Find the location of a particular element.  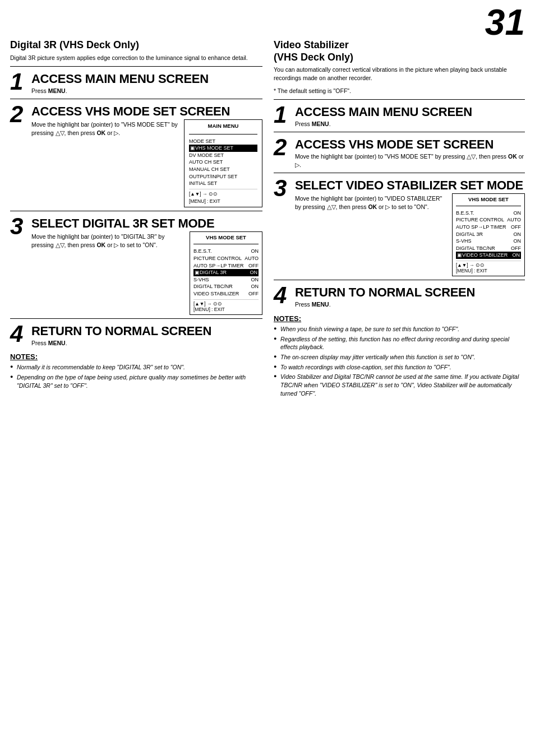

right-vhs-item-digital3r: DIGITAL 3RON is located at coordinates (488, 234).